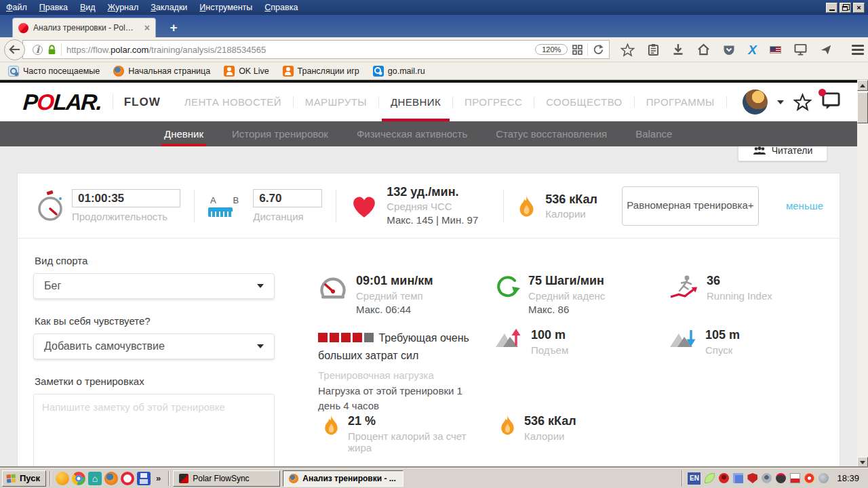  What do you see at coordinates (24, 479) in the screenshot?
I see `start-button: Пуск` at bounding box center [24, 479].